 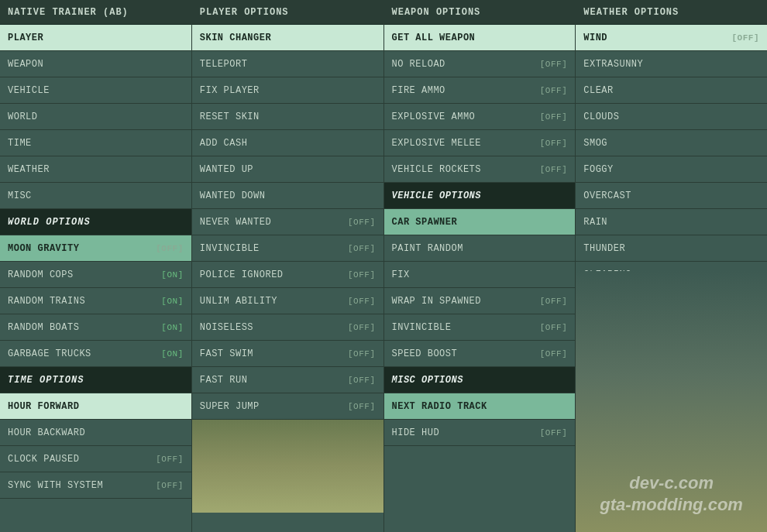 What do you see at coordinates (480, 222) in the screenshot?
I see `col2-item-7: CAR SPAWNER` at bounding box center [480, 222].